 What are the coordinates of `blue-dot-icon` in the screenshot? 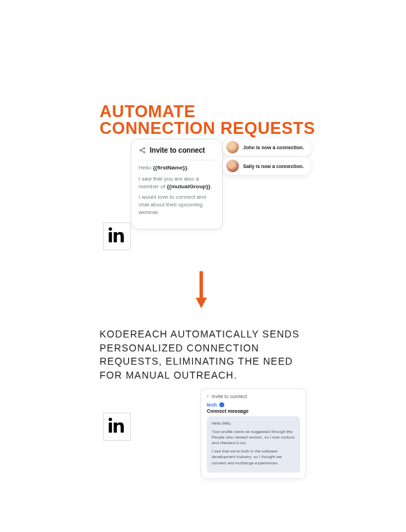 It's located at (221, 404).